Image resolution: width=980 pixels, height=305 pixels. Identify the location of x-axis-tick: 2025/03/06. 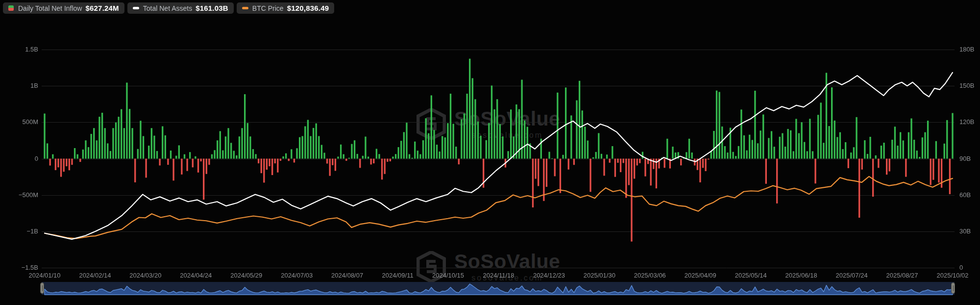
(650, 276).